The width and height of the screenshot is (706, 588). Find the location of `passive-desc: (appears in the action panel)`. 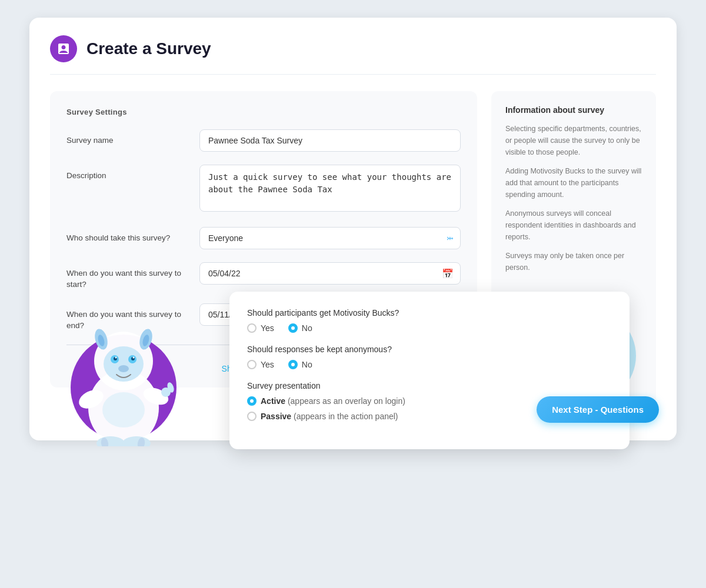

passive-desc: (appears in the action panel) is located at coordinates (346, 416).